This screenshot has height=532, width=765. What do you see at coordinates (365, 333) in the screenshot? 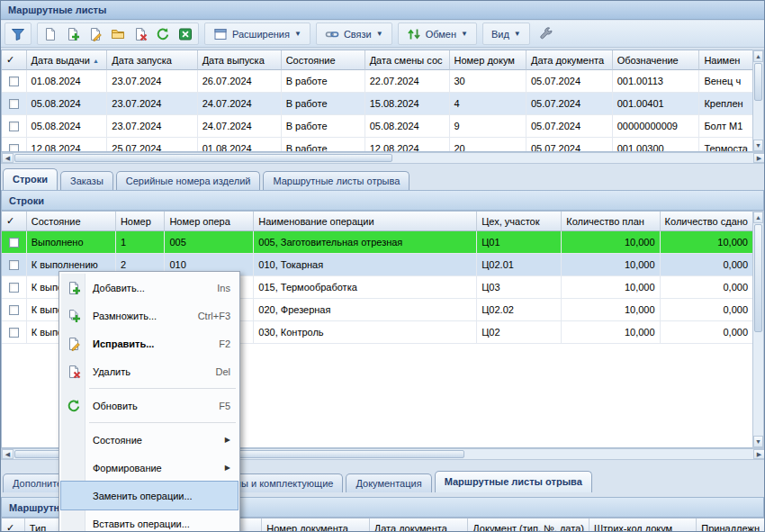
I see `cell: 030, Контроль` at bounding box center [365, 333].